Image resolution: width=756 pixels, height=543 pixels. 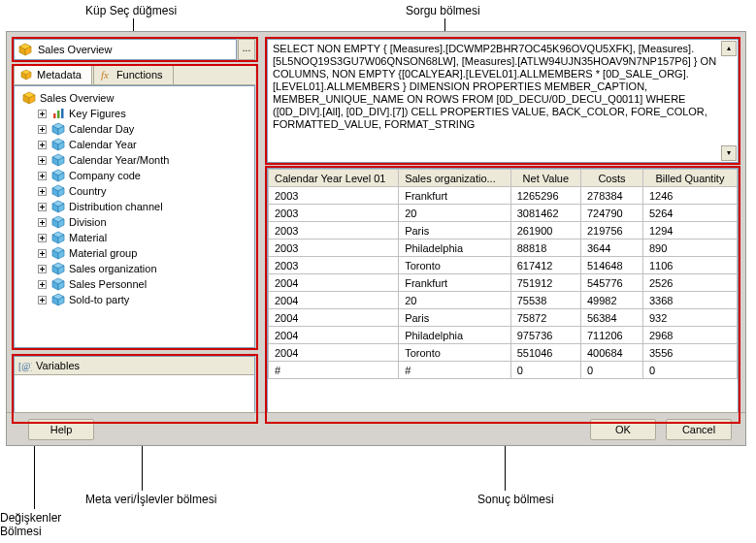 What do you see at coordinates (134, 129) in the screenshot?
I see `tree-item: Calendar Day` at bounding box center [134, 129].